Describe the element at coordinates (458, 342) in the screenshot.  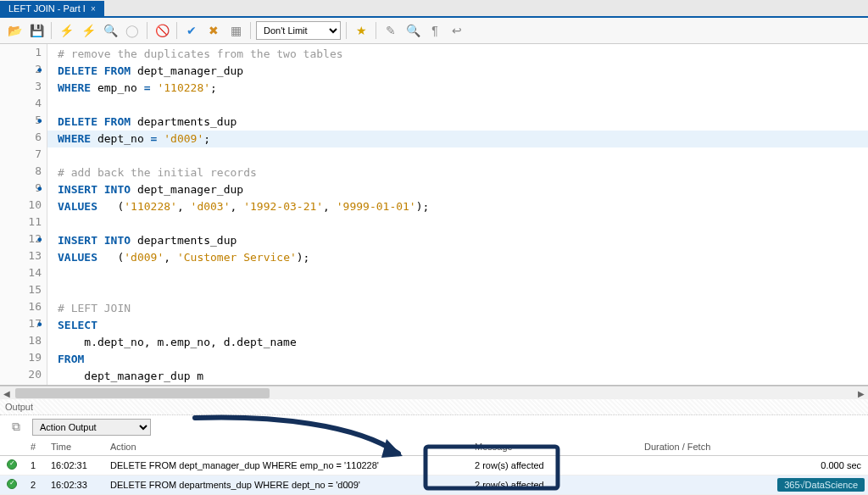
I see `code-line: m.dept_no, m.emp_no, d.dept_name` at that location.